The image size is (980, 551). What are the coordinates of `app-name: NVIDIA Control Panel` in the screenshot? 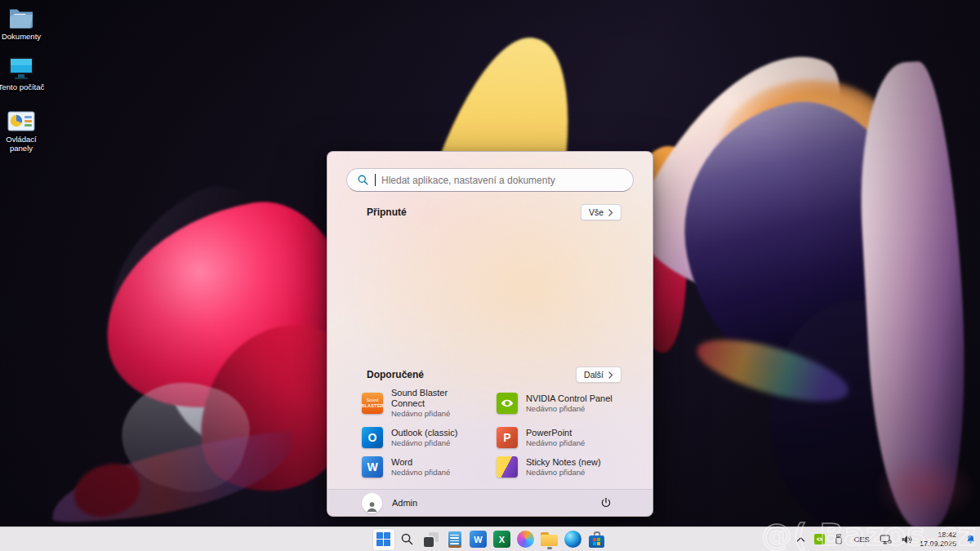 It's located at (569, 398).